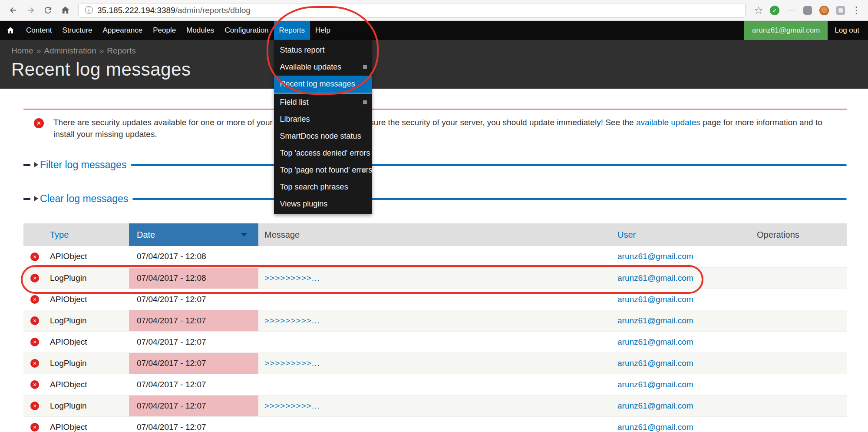 The image size is (868, 432). Describe the element at coordinates (824, 10) in the screenshot. I see `extension-orange-icon` at that location.